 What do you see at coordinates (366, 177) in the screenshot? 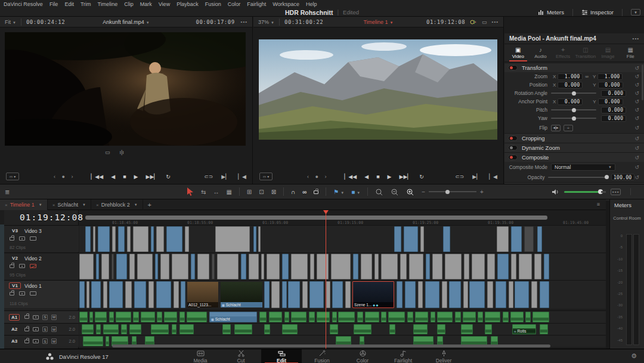
I see `play-reverse-button: ◀` at bounding box center [366, 177].